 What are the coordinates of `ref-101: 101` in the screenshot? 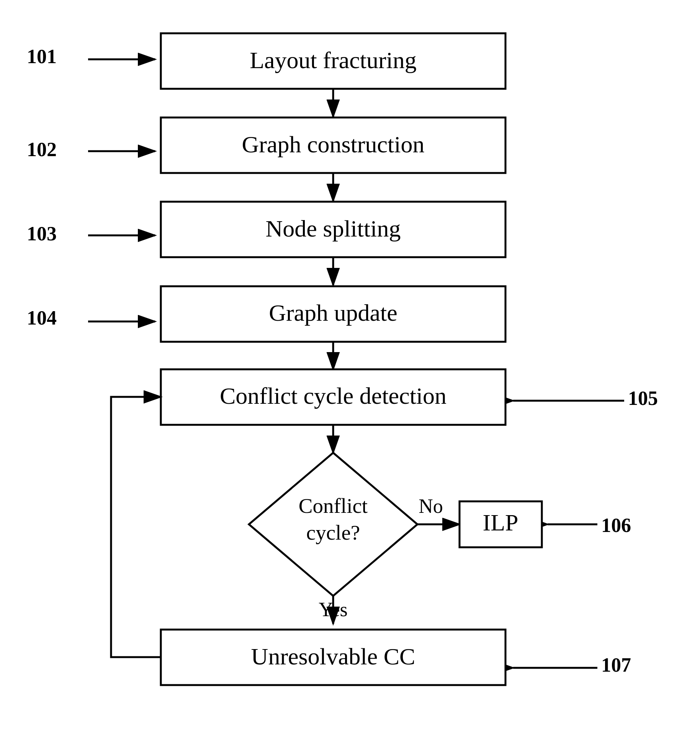 It's located at (42, 57).